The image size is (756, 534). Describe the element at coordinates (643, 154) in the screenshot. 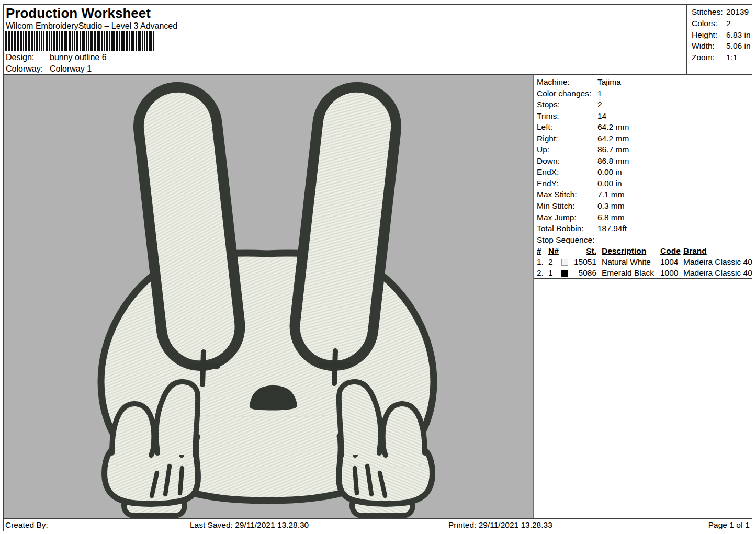

I see `machine-info-section: Machine:Tajima Color changes:1 Stops:2 T…` at that location.